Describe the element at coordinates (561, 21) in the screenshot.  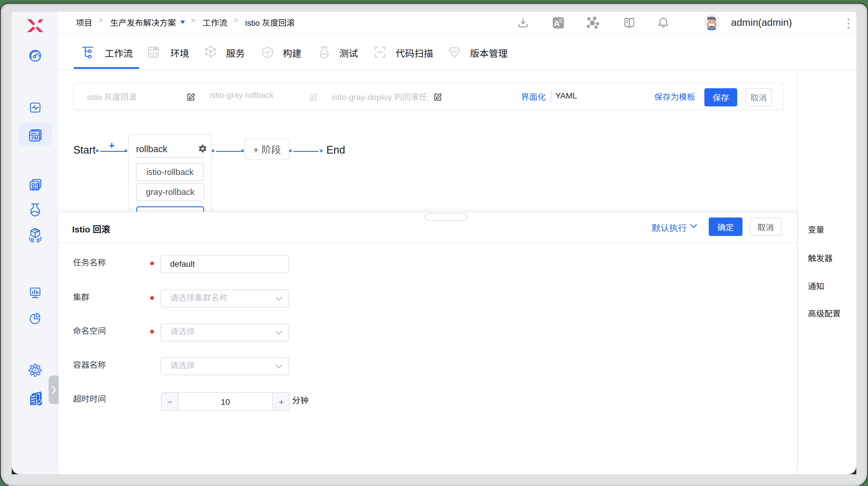
I see `svg-text: 文` at that location.